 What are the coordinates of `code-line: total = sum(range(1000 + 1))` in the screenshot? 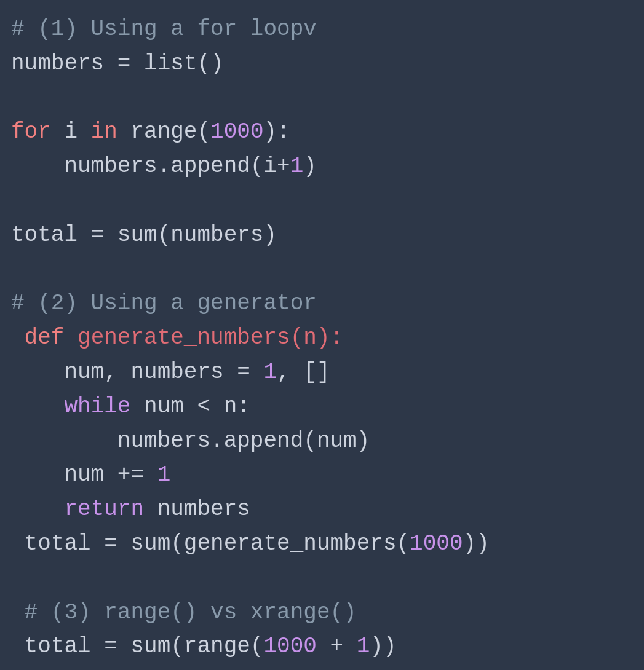 It's located at (322, 647).